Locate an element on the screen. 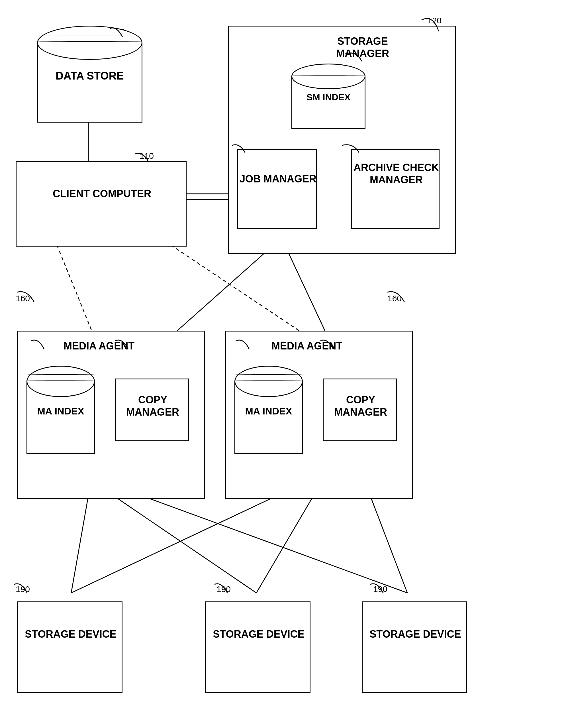 The image size is (564, 728). ref-190a-arrow is located at coordinates (21, 587).